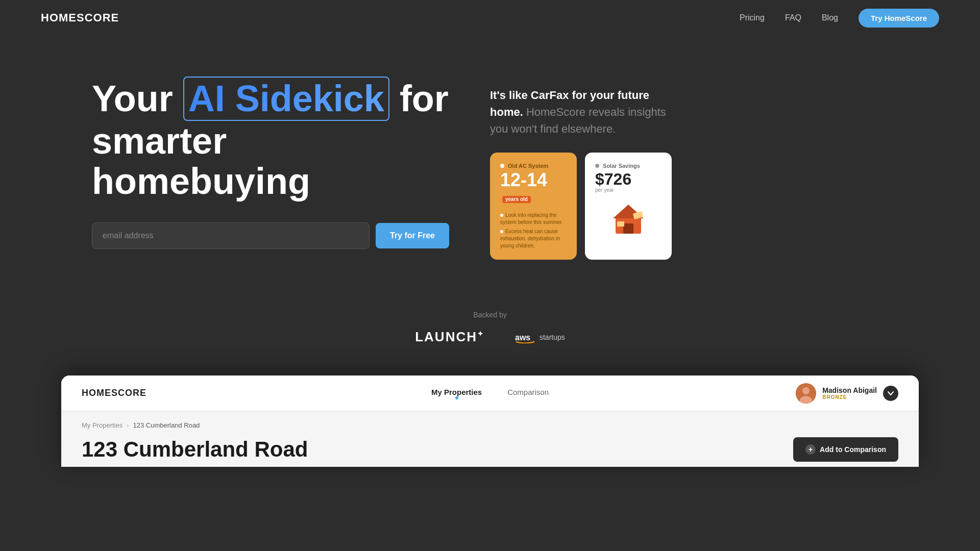 The image size is (980, 551). What do you see at coordinates (490, 18) in the screenshot?
I see `navbar: HOMESCORE Pricing FAQ Blog Try HomeScore` at bounding box center [490, 18].